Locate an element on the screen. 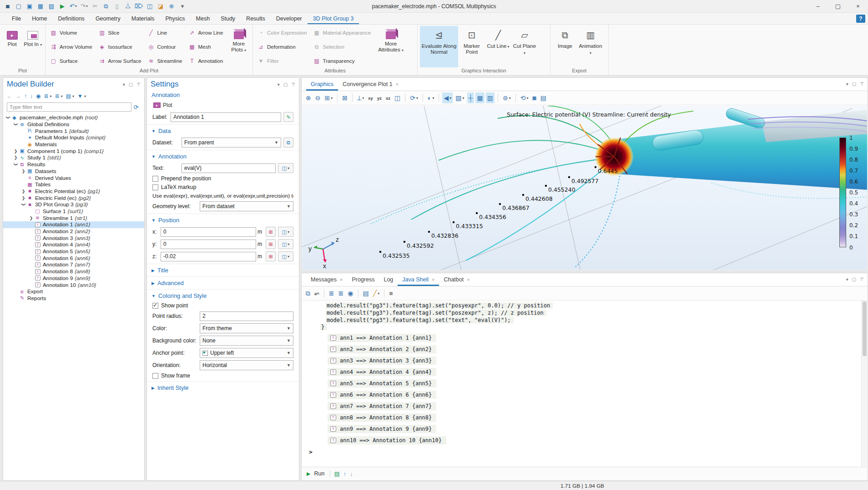 The width and height of the screenshot is (868, 490). animation-button: ▥Animation ▾ is located at coordinates (590, 46).